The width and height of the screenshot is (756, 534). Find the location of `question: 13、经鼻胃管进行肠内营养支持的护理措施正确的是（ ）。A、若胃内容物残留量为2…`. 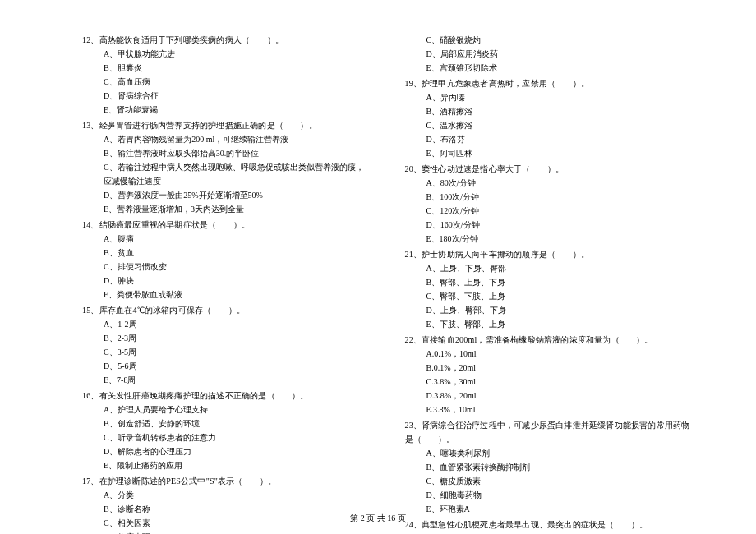

question: 13、经鼻胃管进行肠内营养支持的护理措施正确的是（ ）。A、若胃内容物残留量为2… is located at coordinates (225, 168).